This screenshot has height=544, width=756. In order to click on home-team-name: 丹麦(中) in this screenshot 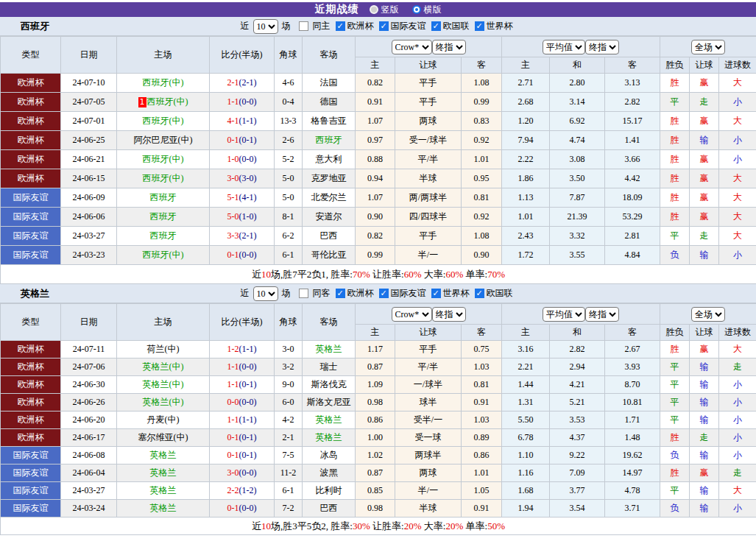, I will do `click(163, 420)`.